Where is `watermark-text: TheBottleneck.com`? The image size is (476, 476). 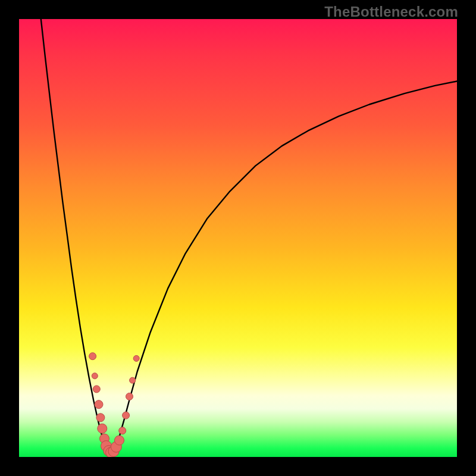 watermark-text: TheBottleneck.com is located at coordinates (392, 12).